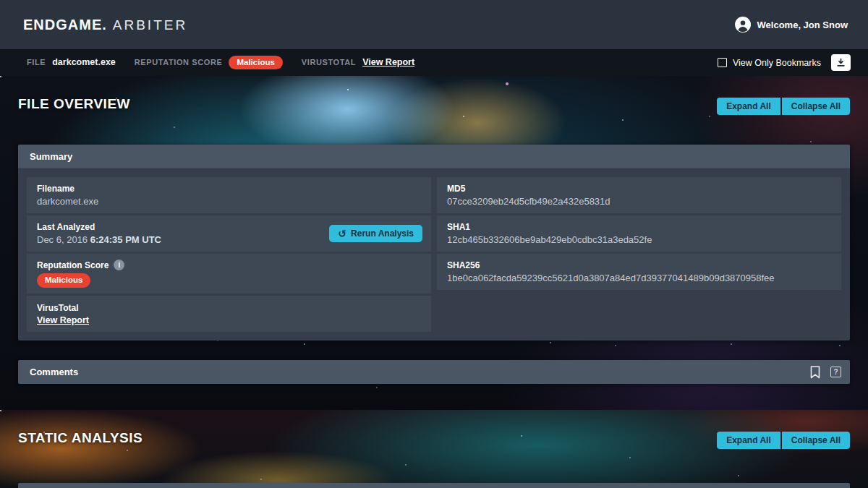 The image size is (868, 488). I want to click on comments-panel-header: Comments ?, so click(434, 372).